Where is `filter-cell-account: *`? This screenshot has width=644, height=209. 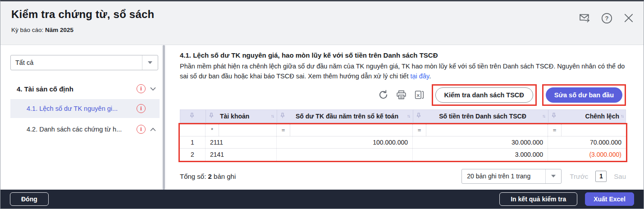 filter-cell-account: * is located at coordinates (241, 130).